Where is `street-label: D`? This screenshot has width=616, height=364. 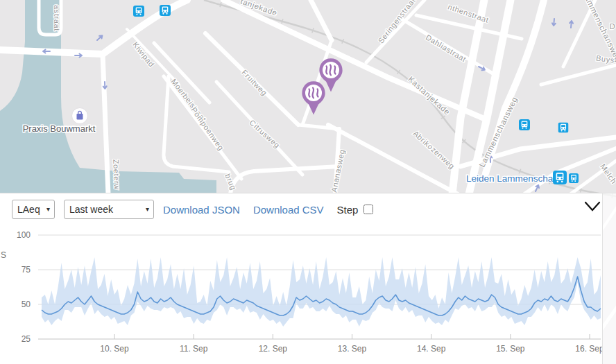
street-label: D is located at coordinates (613, 26).